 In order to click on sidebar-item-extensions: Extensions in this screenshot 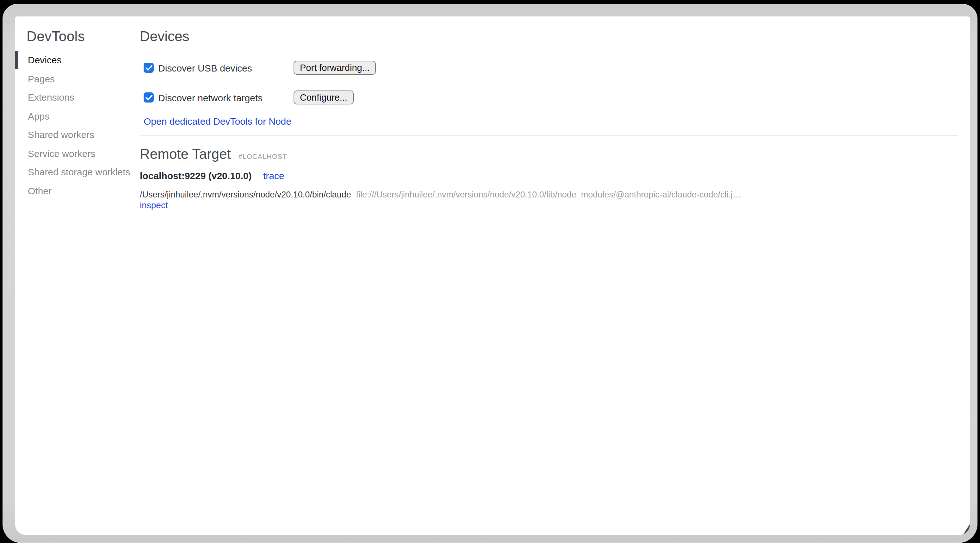, I will do `click(78, 97)`.